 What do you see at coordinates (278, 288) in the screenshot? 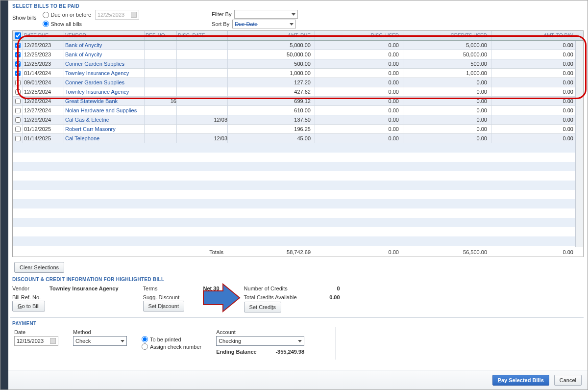
I see `num-credits-label: Number of Credits` at bounding box center [278, 288].